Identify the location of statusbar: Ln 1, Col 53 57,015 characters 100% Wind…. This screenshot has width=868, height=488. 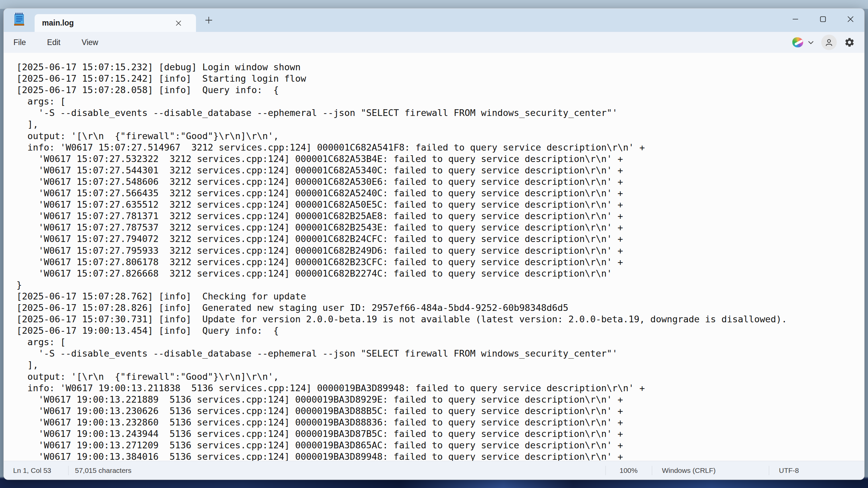
(434, 470).